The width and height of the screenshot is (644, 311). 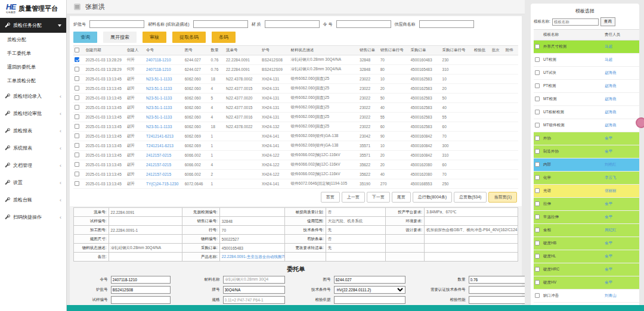 What do you see at coordinates (33, 148) in the screenshot?
I see `sidebar-group: 系统报表‹` at bounding box center [33, 148].